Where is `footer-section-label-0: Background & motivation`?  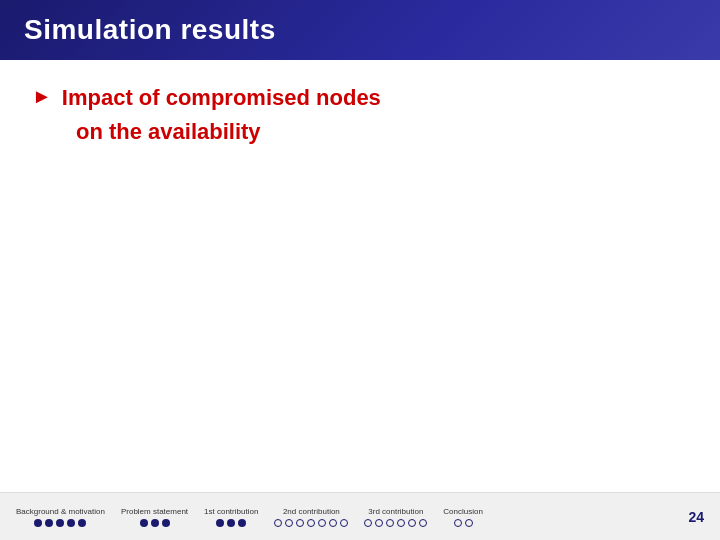 footer-section-label-0: Background & motivation is located at coordinates (60, 512).